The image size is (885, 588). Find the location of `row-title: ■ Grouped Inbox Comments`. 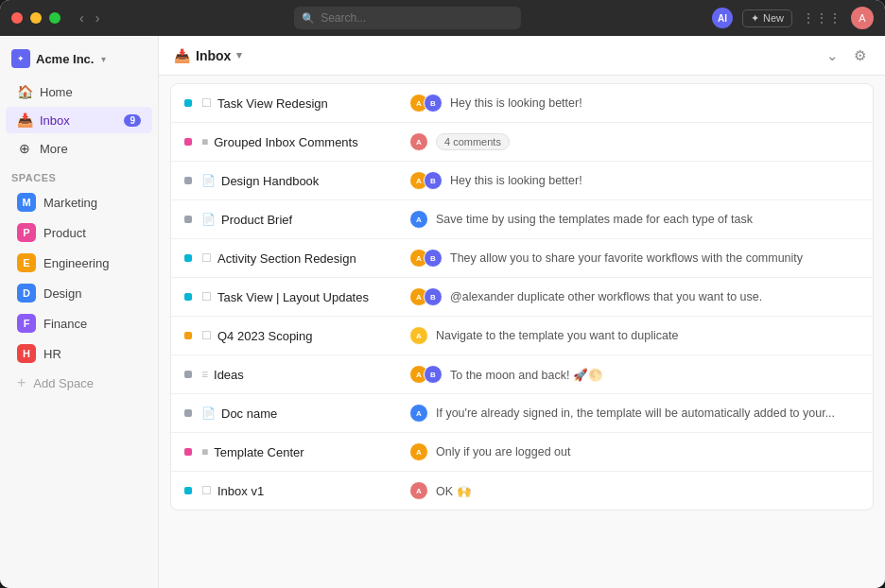

row-title: ■ Grouped Inbox Comments is located at coordinates (305, 142).